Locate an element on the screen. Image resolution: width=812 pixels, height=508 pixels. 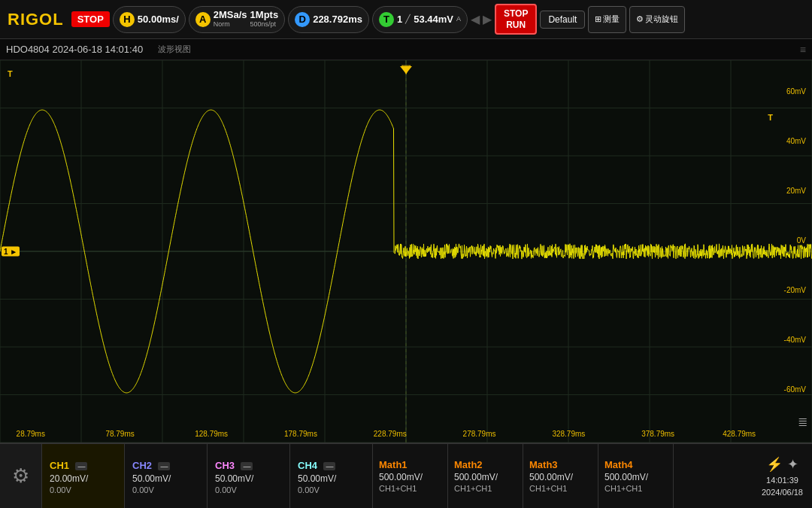
math4-formula: CH1+CH1 is located at coordinates (636, 488).